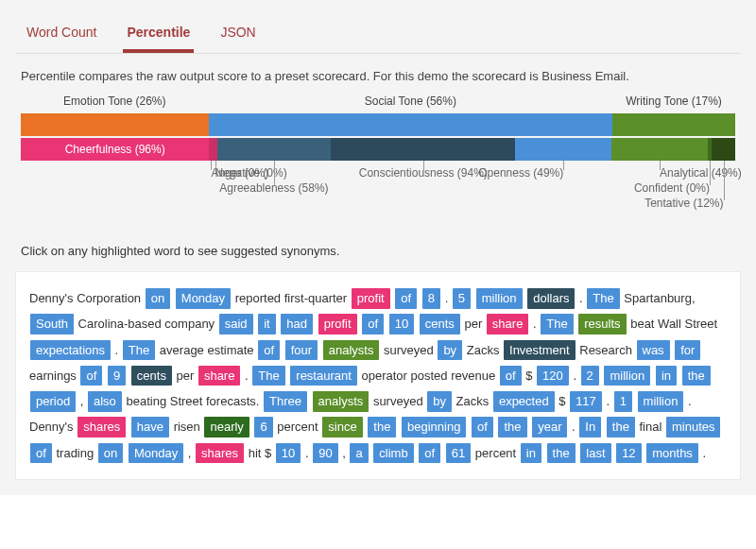 The width and height of the screenshot is (756, 549). Describe the element at coordinates (595, 454) in the screenshot. I see `highlighted-word: last` at that location.